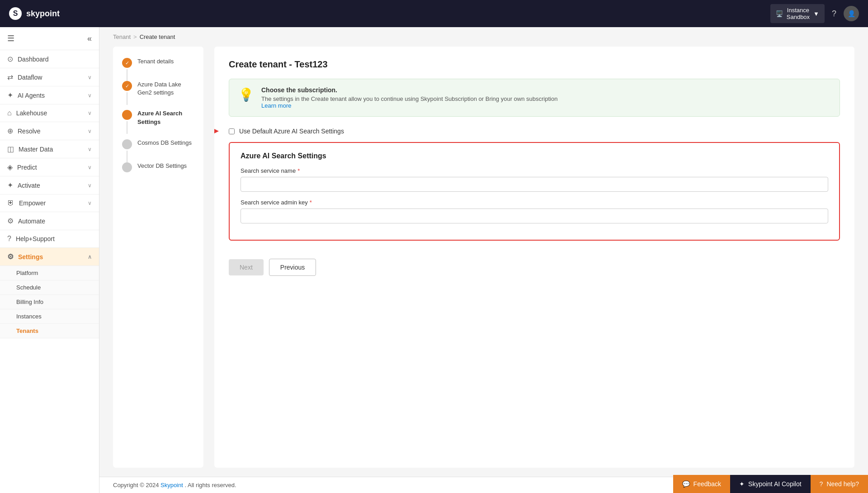 The height and width of the screenshot is (493, 868). Describe the element at coordinates (702, 484) in the screenshot. I see `feedback-button: 💬 Feedback` at that location.